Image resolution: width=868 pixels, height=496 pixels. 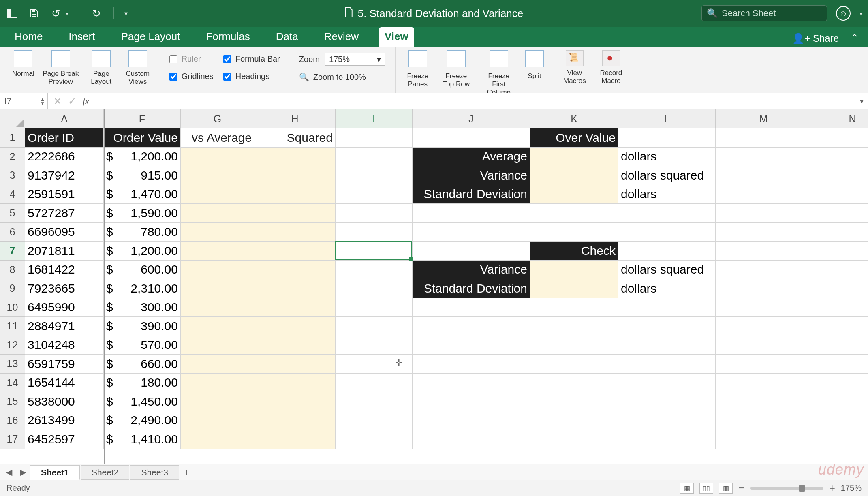 What do you see at coordinates (667, 364) in the screenshot?
I see `cell-L13` at bounding box center [667, 364].